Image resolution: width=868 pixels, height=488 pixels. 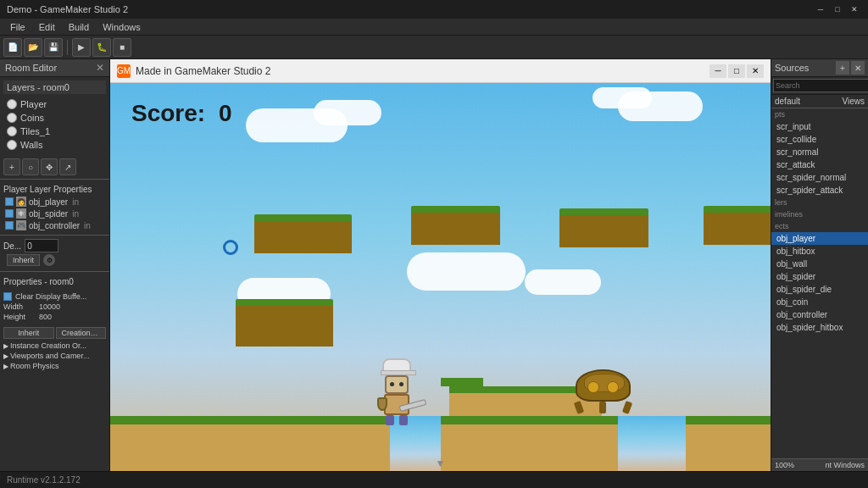 What do you see at coordinates (755, 71) in the screenshot?
I see `game-close-button: ✕` at bounding box center [755, 71].